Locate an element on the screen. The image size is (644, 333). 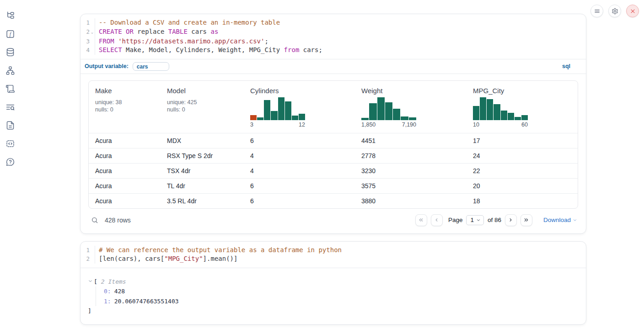
collapse-chevron-icon is located at coordinates (91, 281).